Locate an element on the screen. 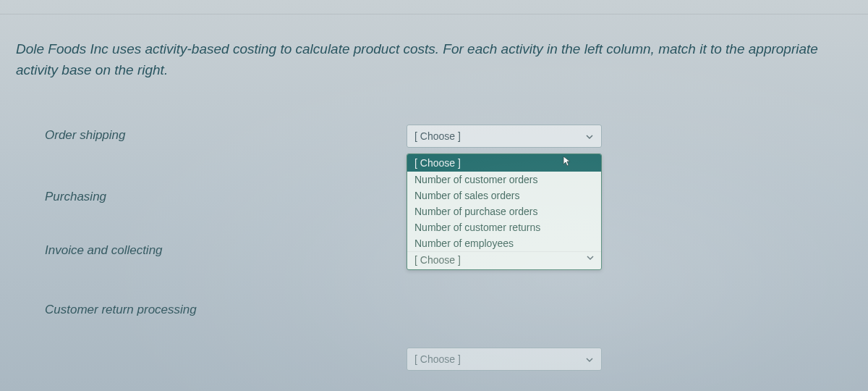 The width and height of the screenshot is (868, 391). dropdown-header: [ Choose ] is located at coordinates (504, 163).